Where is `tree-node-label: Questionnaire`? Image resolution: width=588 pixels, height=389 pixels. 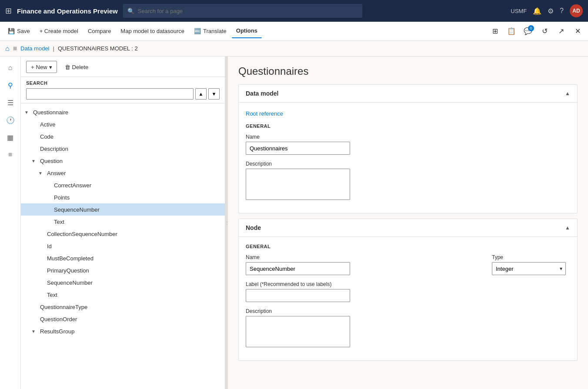
tree-node-label: Questionnaire is located at coordinates (50, 112).